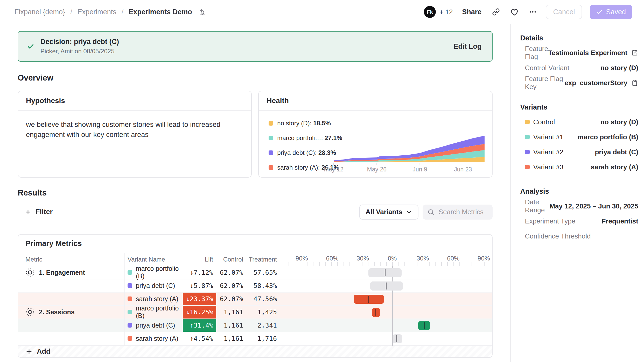 Image resolution: width=644 pixels, height=362 pixels. I want to click on control-value: 1,161, so click(231, 312).